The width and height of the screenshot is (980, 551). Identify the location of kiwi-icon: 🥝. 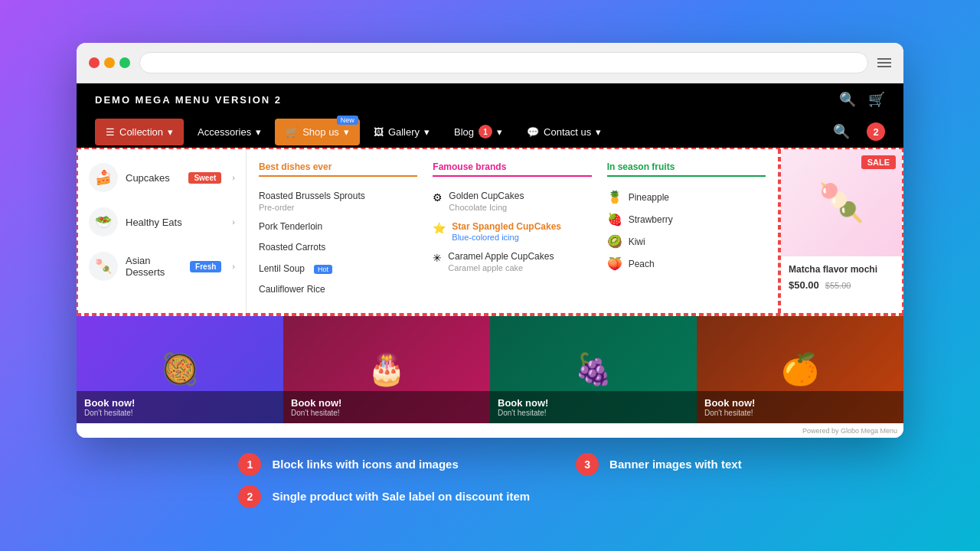
(615, 242).